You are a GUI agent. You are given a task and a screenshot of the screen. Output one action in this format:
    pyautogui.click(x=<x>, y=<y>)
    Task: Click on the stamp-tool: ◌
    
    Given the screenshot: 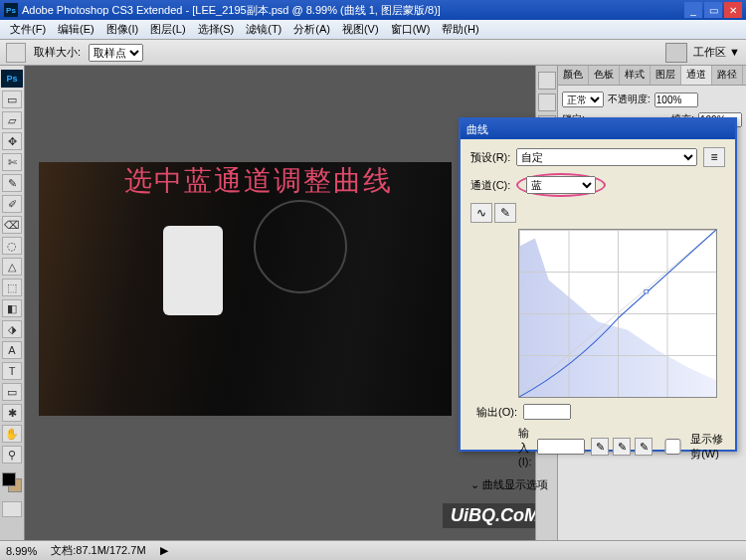 What is the action you would take?
    pyautogui.click(x=12, y=246)
    